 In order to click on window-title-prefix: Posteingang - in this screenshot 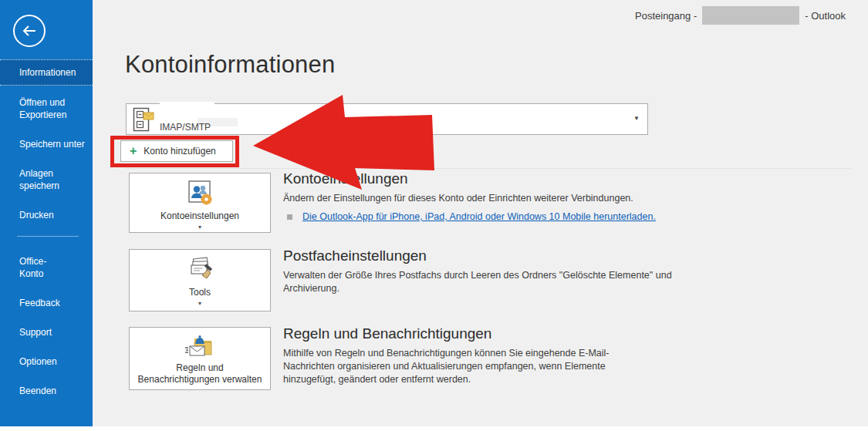, I will do `click(666, 15)`.